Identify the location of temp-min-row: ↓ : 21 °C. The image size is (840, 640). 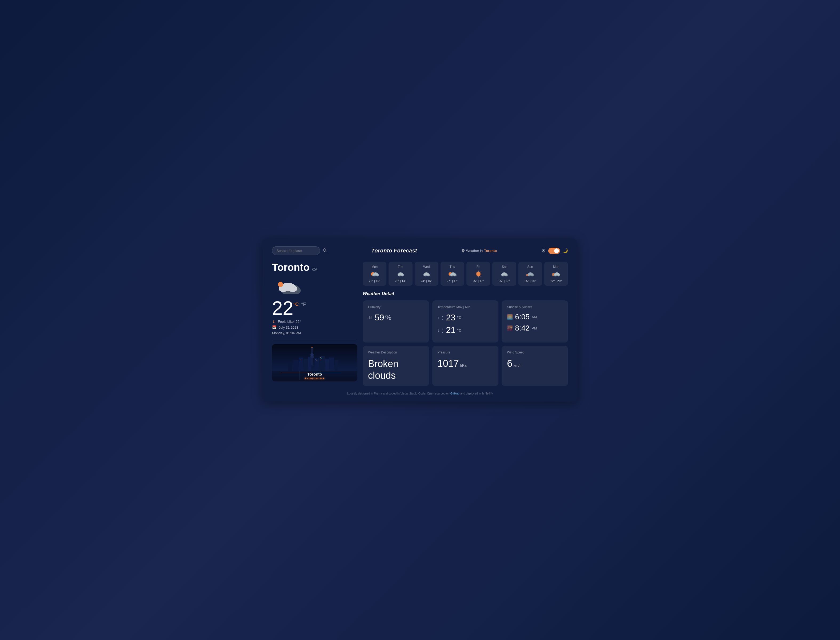
(465, 330).